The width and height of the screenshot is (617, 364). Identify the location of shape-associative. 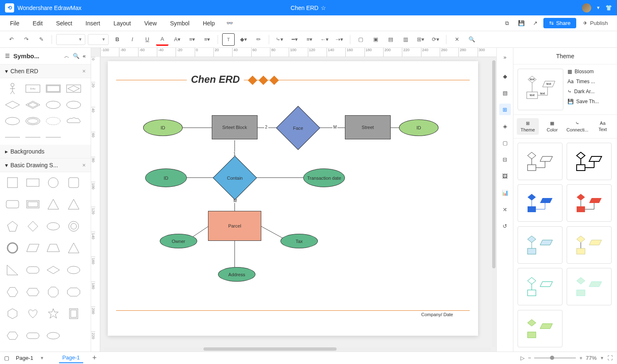
(73, 88).